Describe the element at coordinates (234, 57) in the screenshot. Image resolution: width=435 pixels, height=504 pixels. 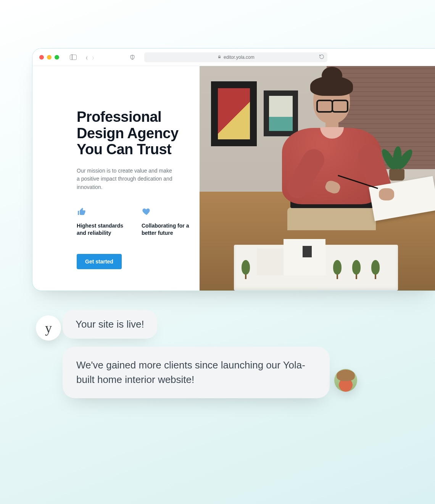
I see `browser-chrome: ‹ › editor.yola.com` at that location.